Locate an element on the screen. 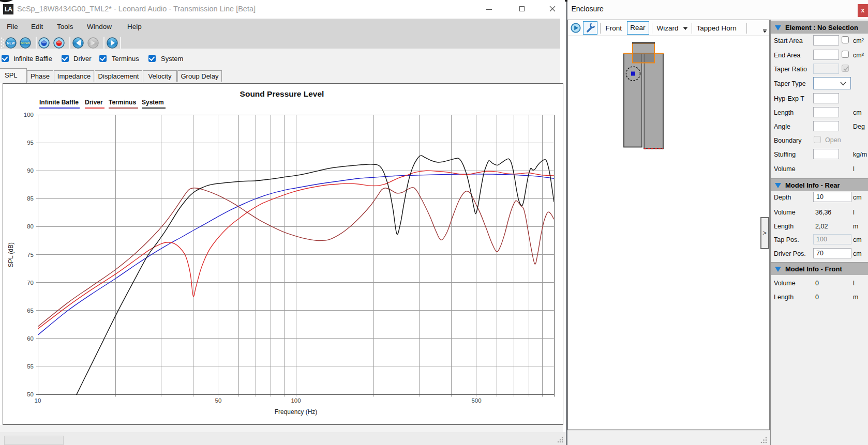  svg-text: 10 is located at coordinates (38, 401).